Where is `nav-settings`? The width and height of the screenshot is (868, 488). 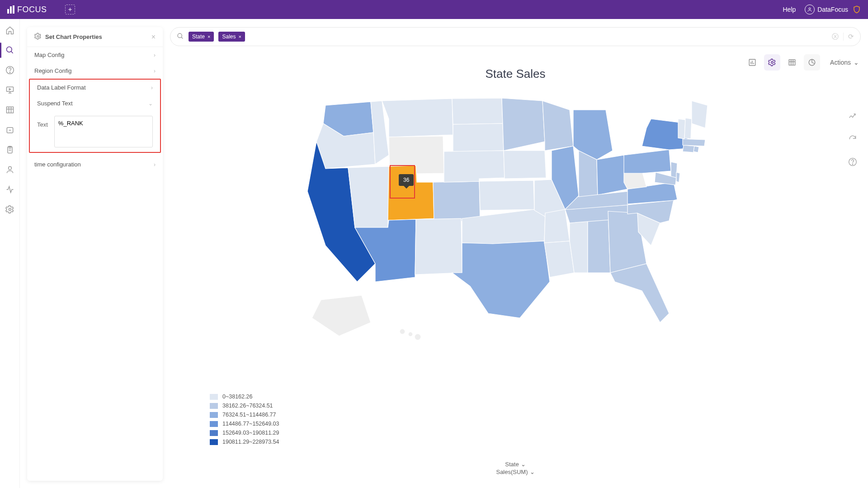
nav-settings is located at coordinates (10, 209).